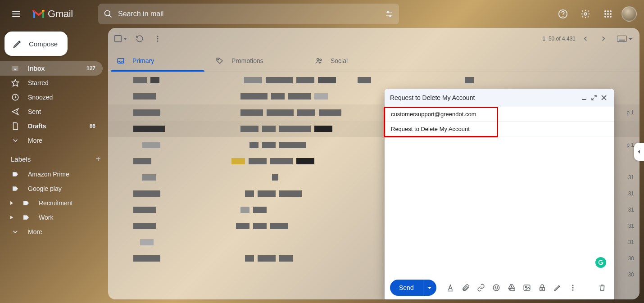 The height and width of the screenshot is (303, 644). What do you see at coordinates (158, 60) in the screenshot?
I see `tab-primary: Primary` at bounding box center [158, 60].